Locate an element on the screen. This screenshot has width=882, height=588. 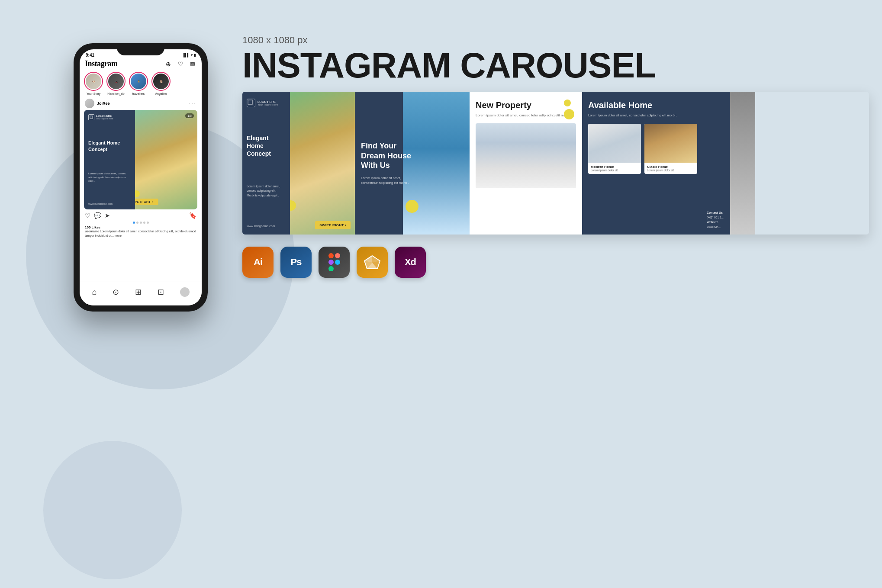
comment-icon: 💬 is located at coordinates (98, 215).